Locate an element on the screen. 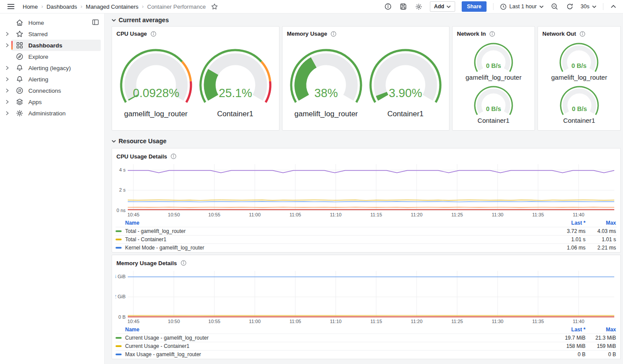 The width and height of the screenshot is (623, 364). legend-row: Total - Container11.01 s1.01 s is located at coordinates (366, 239).